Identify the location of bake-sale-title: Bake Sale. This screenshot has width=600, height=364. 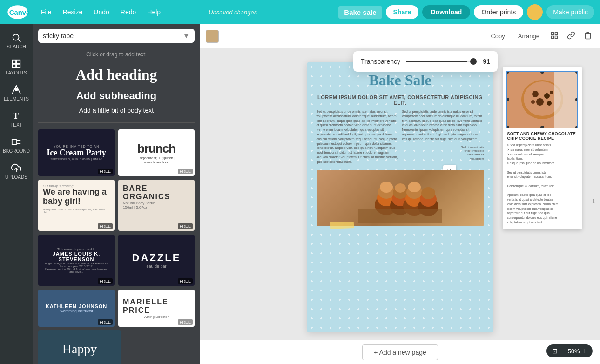
(400, 80).